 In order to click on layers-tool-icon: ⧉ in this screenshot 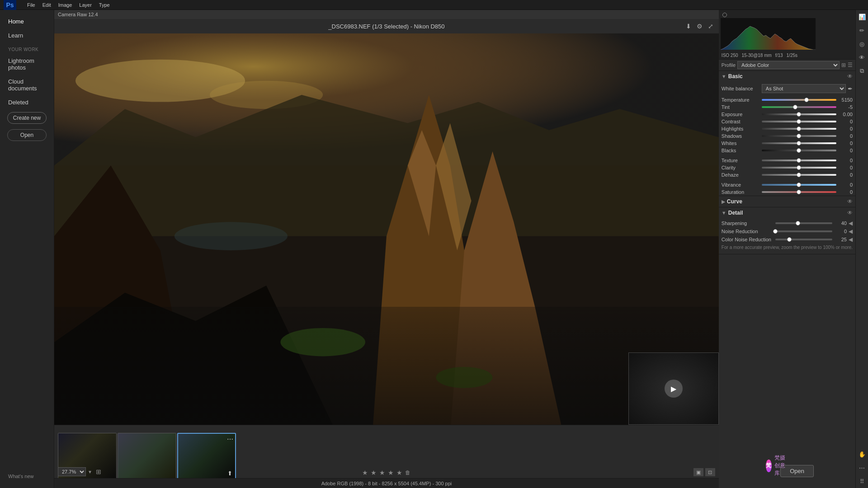, I will do `click(862, 71)`.